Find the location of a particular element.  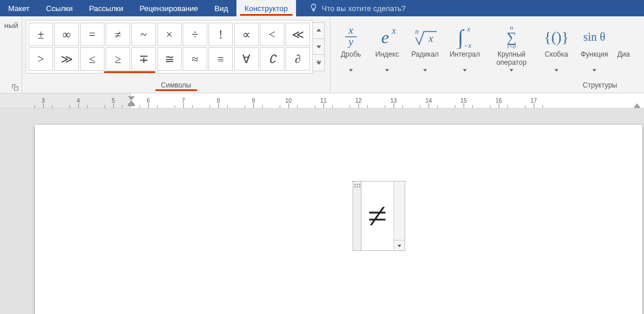

structure-integral-button: ∫x−x Интеграл is located at coordinates (465, 47).